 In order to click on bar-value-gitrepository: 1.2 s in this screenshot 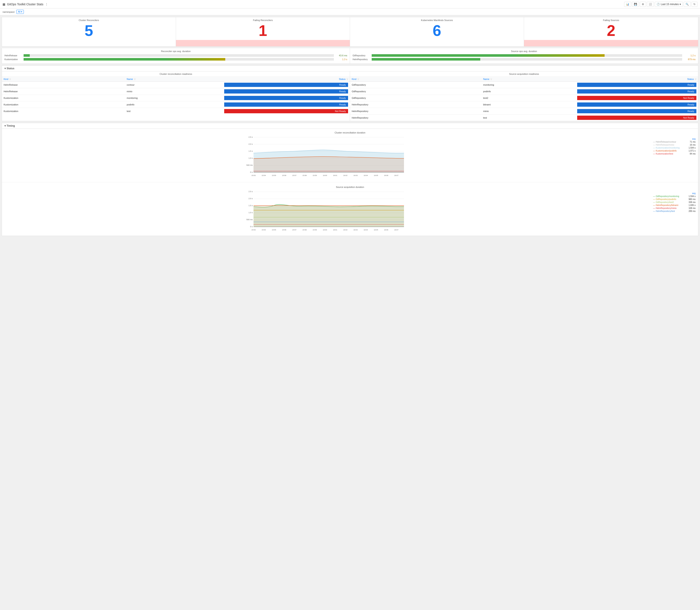, I will do `click(690, 55)`.